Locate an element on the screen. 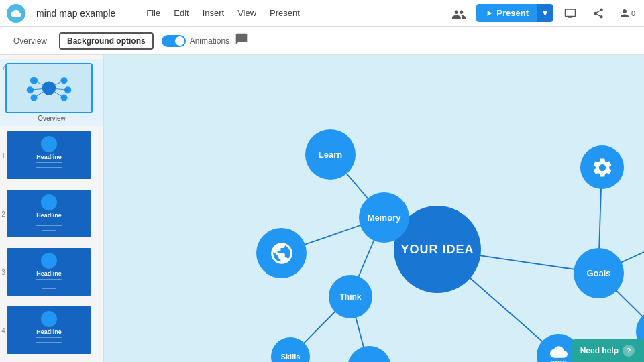 The height and width of the screenshot is (362, 644). slide-thumb-2: Headline ──────────────────── is located at coordinates (49, 213).